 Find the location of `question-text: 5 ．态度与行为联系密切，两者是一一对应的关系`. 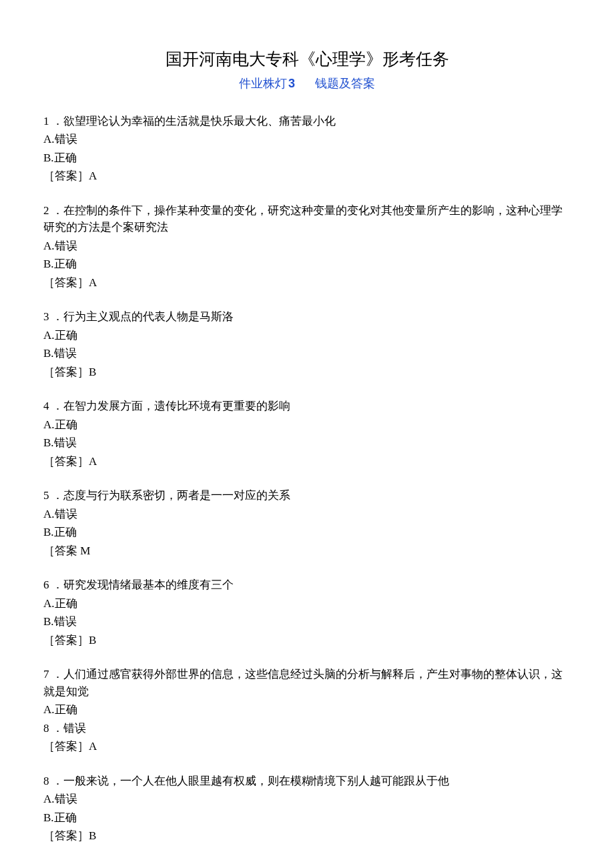

question-text: 5 ．态度与行为联系密切，两者是一一对应的关系 is located at coordinates (307, 496).